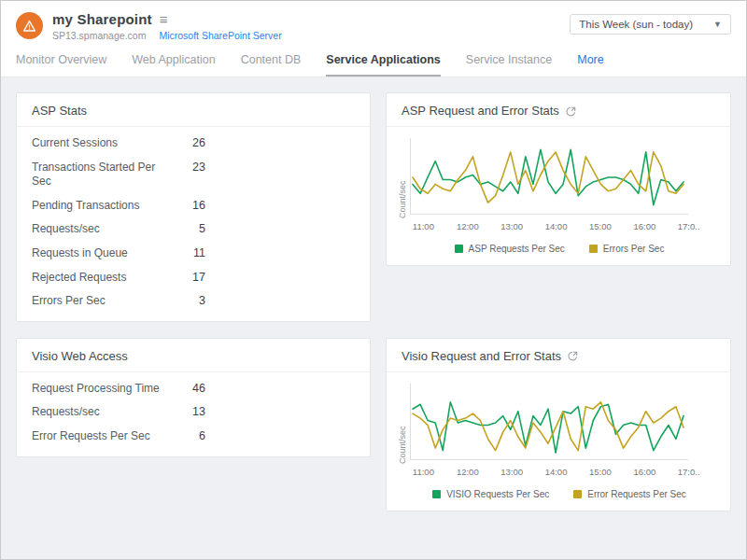 This screenshot has height=560, width=747. What do you see at coordinates (101, 437) in the screenshot?
I see `stat-label: Error Requests Per Sec` at bounding box center [101, 437].